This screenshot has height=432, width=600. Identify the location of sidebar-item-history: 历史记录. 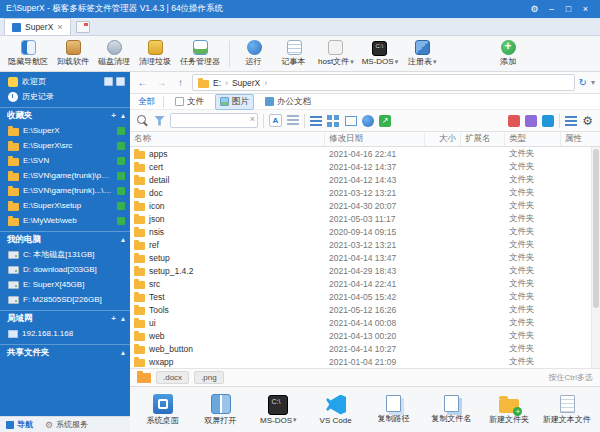
(65, 96).